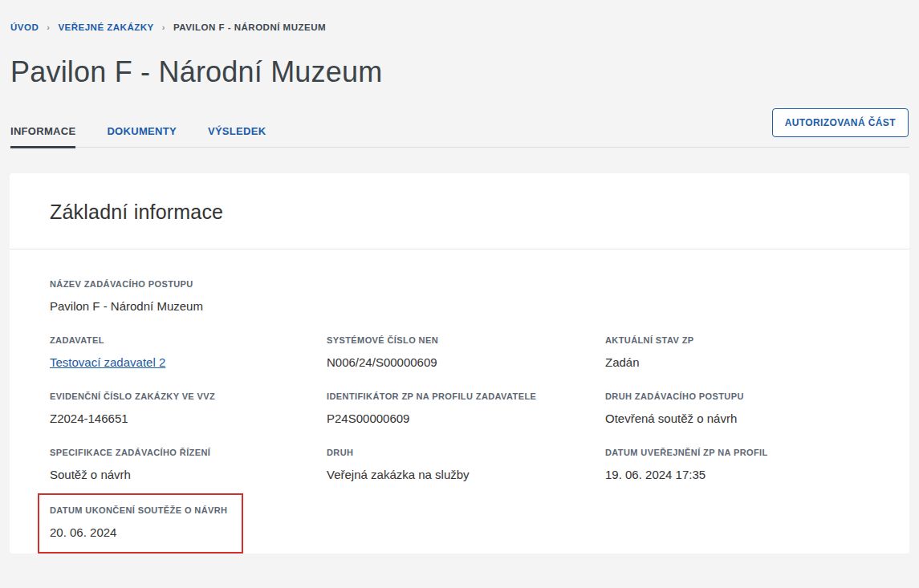  What do you see at coordinates (750, 396) in the screenshot?
I see `field-label: DRUH ZADÁVACÍHO POSTUPU` at bounding box center [750, 396].